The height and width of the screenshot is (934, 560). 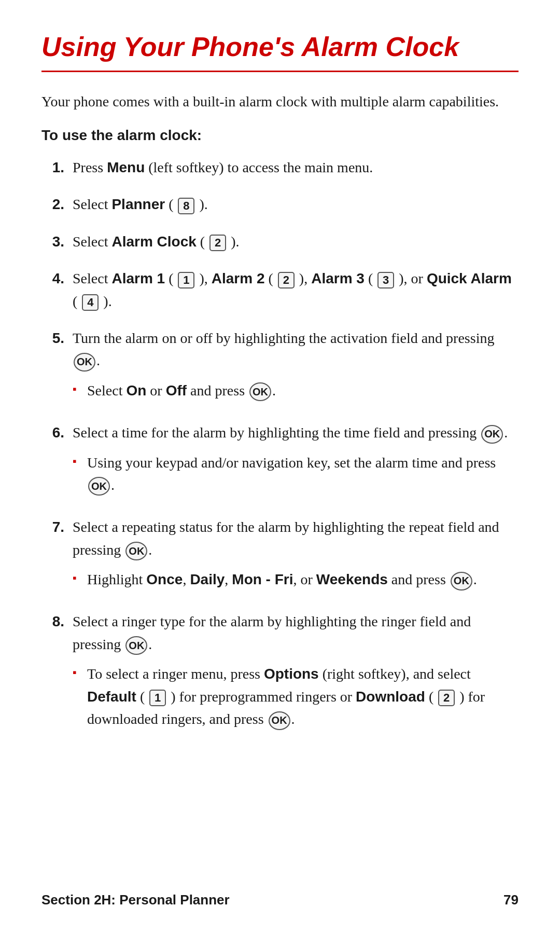 What do you see at coordinates (279, 721) in the screenshot?
I see `ok-badge-8-sub: OK` at bounding box center [279, 721].